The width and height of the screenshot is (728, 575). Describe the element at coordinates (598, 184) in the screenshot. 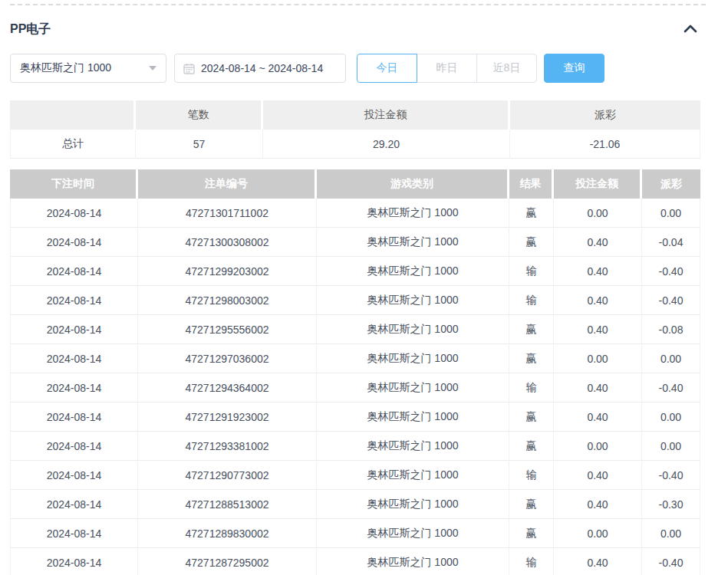

I see `records-header-bet: 投注金额` at that location.